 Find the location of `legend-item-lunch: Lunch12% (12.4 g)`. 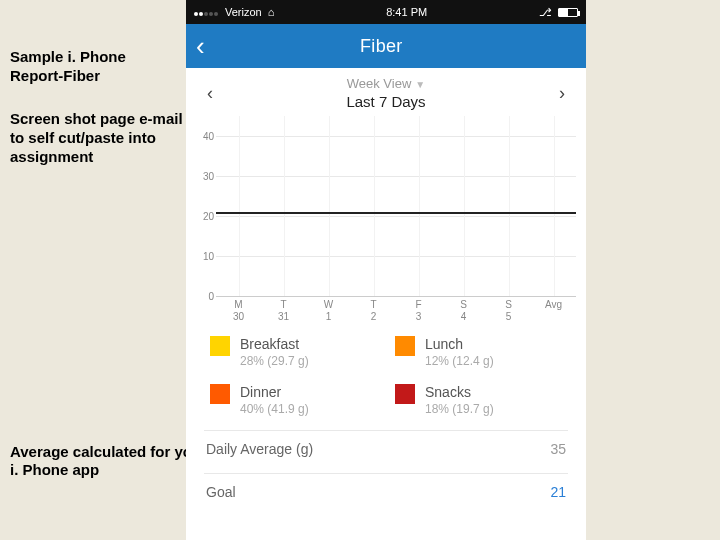

legend-item-lunch: Lunch12% (12.4 g) is located at coordinates (478, 352).